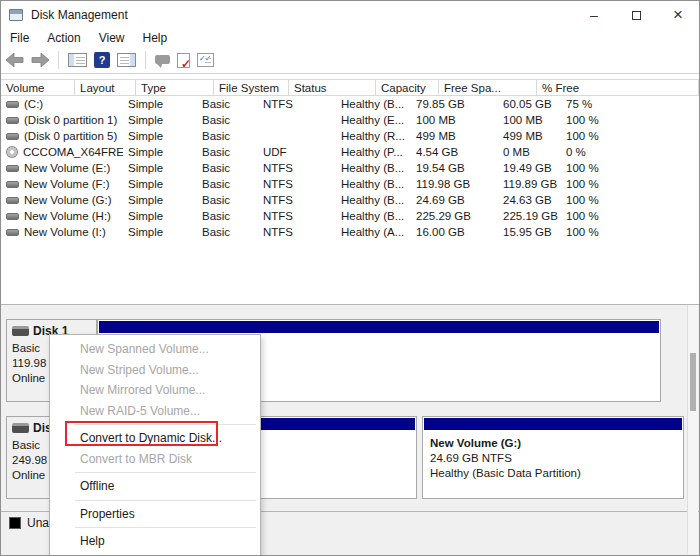 Image resolution: width=700 pixels, height=556 pixels. Describe the element at coordinates (350, 15) in the screenshot. I see `title-bar: Disk Management – ×` at that location.